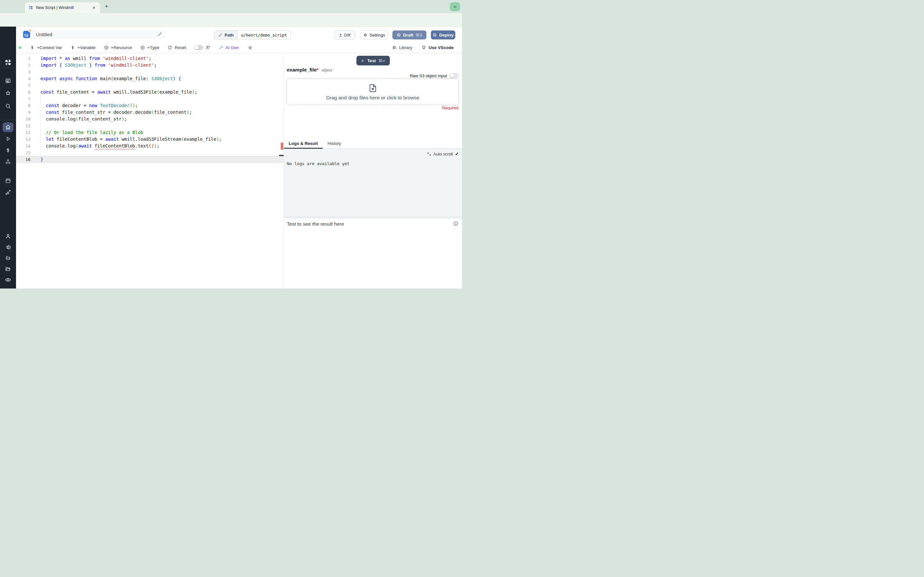 The image size is (924, 577). I want to click on code-line: 2import { S3Object } from 'windmill-clie…, so click(150, 65).